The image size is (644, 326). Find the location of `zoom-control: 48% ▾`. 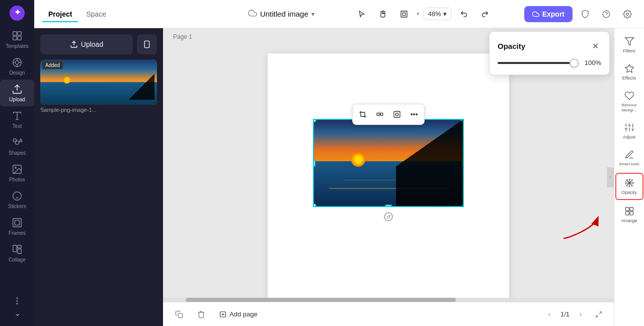

zoom-control: 48% ▾ is located at coordinates (438, 14).